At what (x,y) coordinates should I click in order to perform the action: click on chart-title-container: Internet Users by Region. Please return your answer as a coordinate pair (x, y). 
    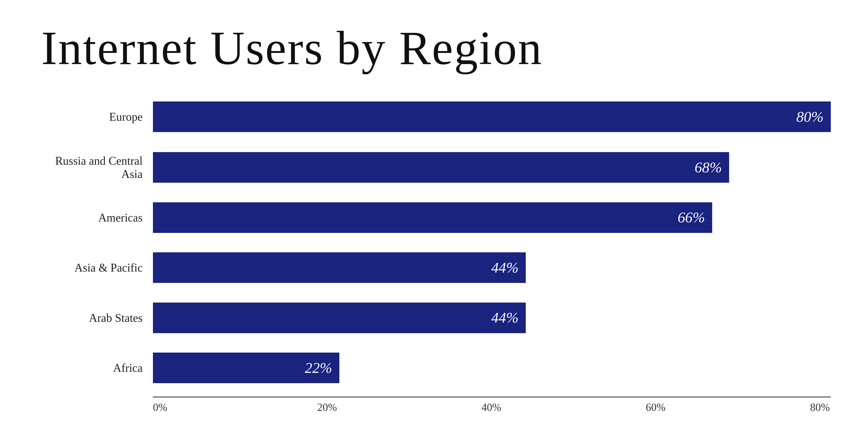
    Looking at the image, I should click on (434, 46).